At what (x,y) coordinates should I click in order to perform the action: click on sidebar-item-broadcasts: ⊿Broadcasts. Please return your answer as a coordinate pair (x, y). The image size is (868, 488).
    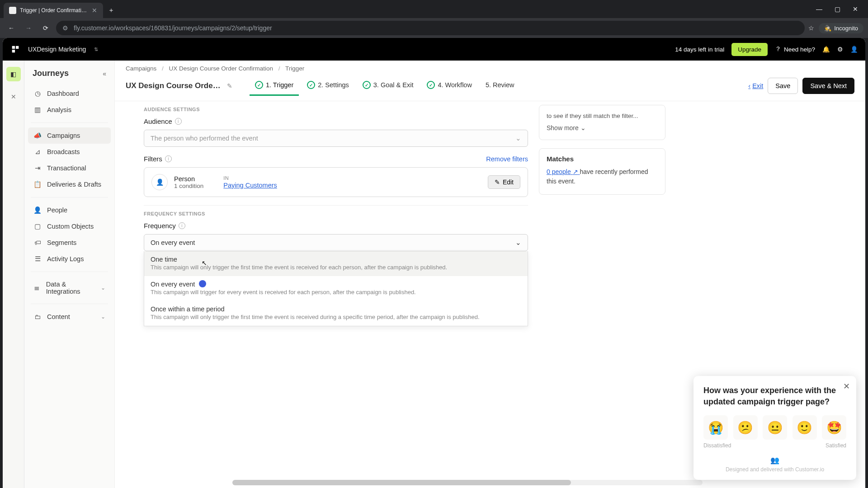
    Looking at the image, I should click on (70, 152).